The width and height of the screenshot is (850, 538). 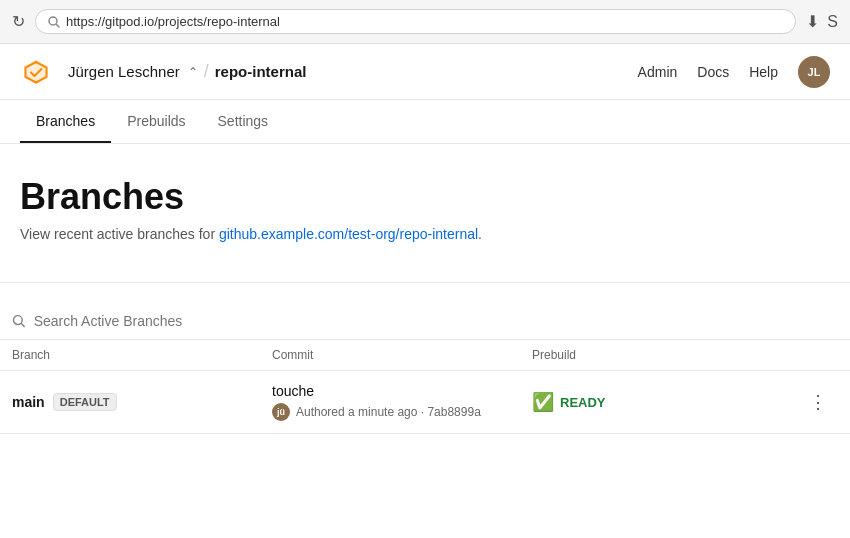 What do you see at coordinates (436, 321) in the screenshot?
I see `search-input` at bounding box center [436, 321].